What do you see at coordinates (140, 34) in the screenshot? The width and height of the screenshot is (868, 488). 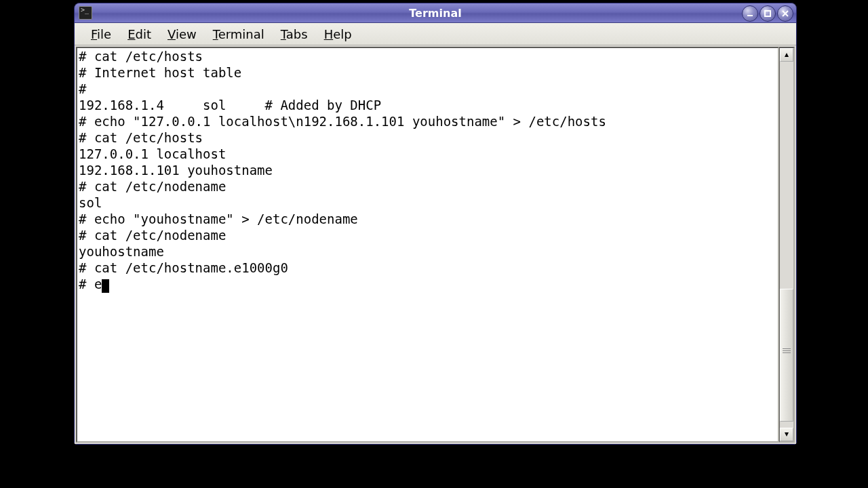 I see `menu-edit: Edit` at bounding box center [140, 34].